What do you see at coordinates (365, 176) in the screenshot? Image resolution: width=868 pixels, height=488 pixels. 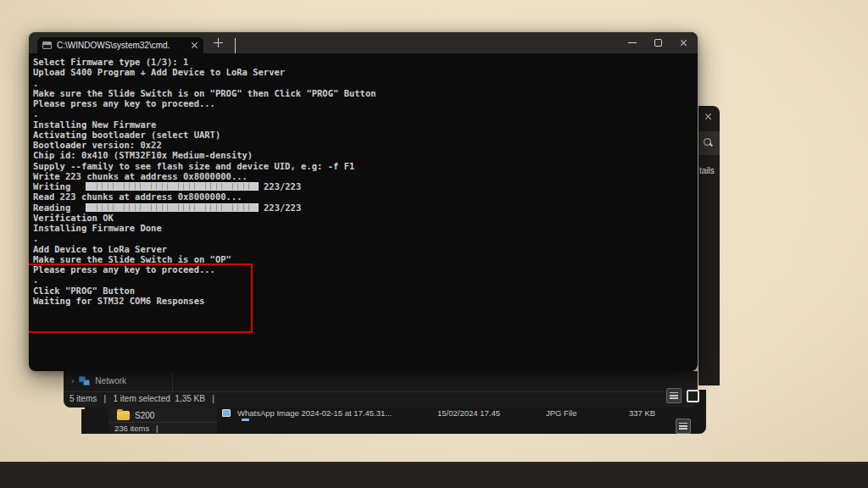 I see `terminal-line: Write 223 chunks at address 0x8000000...` at bounding box center [365, 176].